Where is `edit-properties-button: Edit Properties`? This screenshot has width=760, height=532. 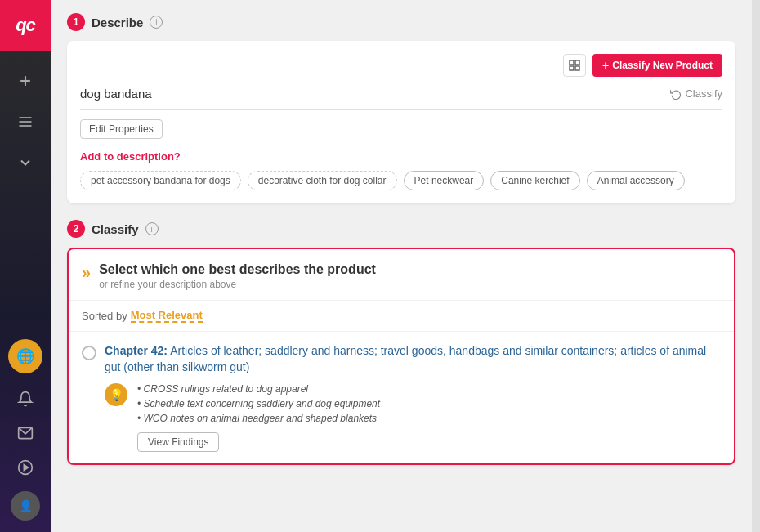 edit-properties-button: Edit Properties is located at coordinates (121, 129).